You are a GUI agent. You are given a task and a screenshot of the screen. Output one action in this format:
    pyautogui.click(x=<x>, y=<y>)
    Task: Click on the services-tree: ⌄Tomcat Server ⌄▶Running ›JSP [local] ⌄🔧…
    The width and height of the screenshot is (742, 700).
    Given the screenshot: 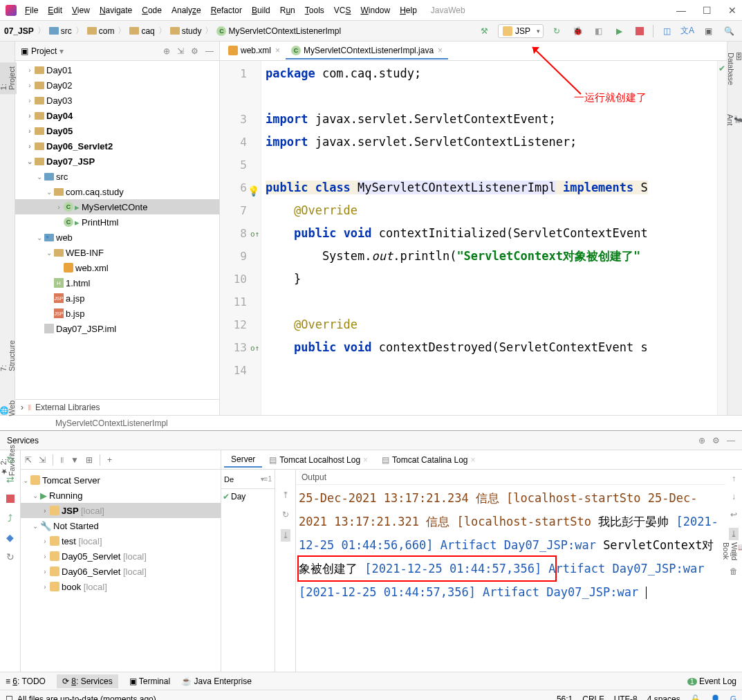 What is the action you would take?
    pyautogui.click(x=120, y=571)
    